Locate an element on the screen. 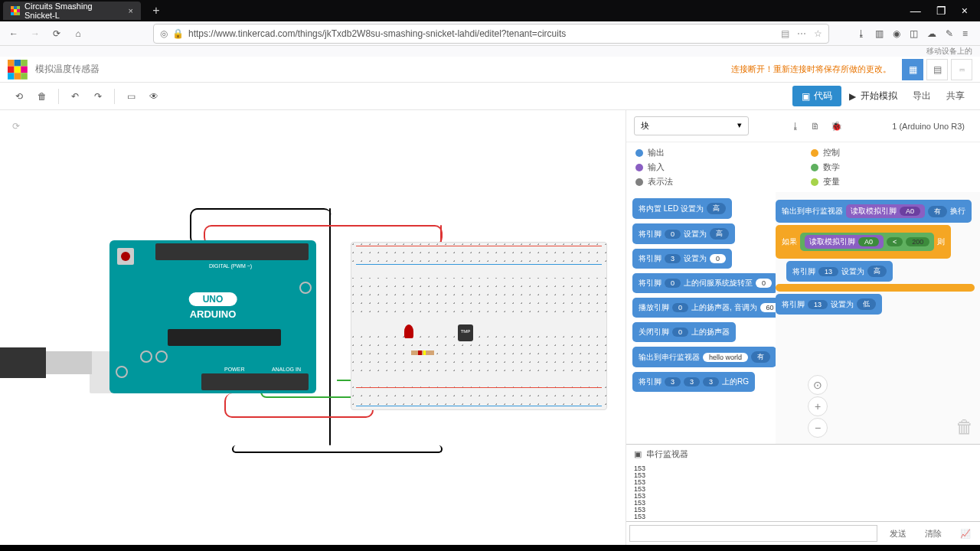 Image resolution: width=980 pixels, height=551 pixels. window-minimize-icon: — is located at coordinates (916, 11).